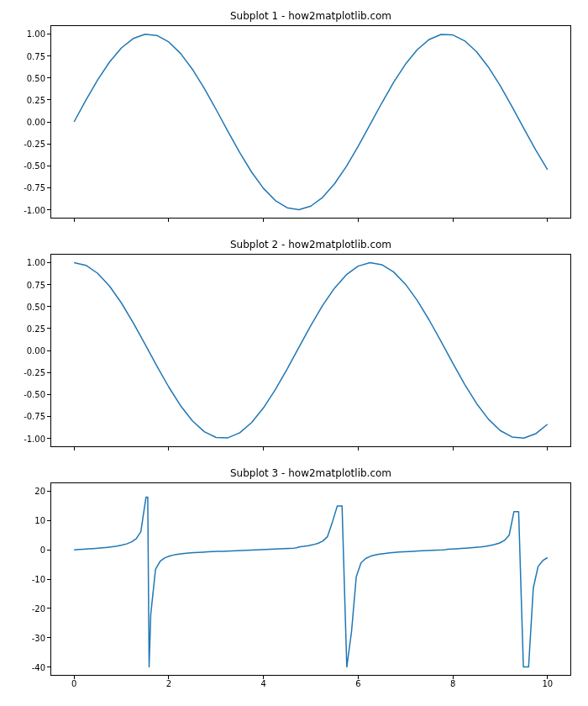  What do you see at coordinates (453, 682) in the screenshot?
I see `x-tick-label: 8` at bounding box center [453, 682].